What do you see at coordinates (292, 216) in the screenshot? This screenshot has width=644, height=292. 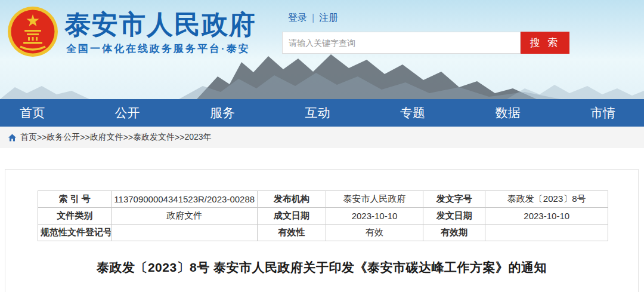 I see `written-date-label: 成文日期` at bounding box center [292, 216].